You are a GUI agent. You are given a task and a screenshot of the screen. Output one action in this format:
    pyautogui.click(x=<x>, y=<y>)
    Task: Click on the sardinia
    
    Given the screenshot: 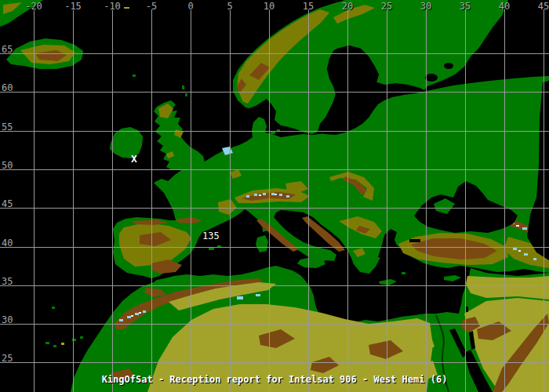 What is the action you would take?
    pyautogui.click(x=262, y=244)
    